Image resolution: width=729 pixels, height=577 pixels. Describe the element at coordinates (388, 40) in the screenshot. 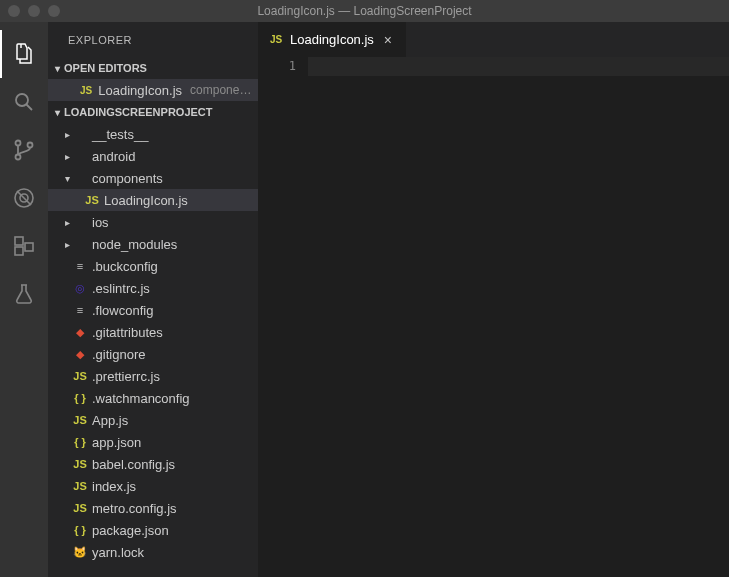

I see `tab-close-icon: ×` at that location.